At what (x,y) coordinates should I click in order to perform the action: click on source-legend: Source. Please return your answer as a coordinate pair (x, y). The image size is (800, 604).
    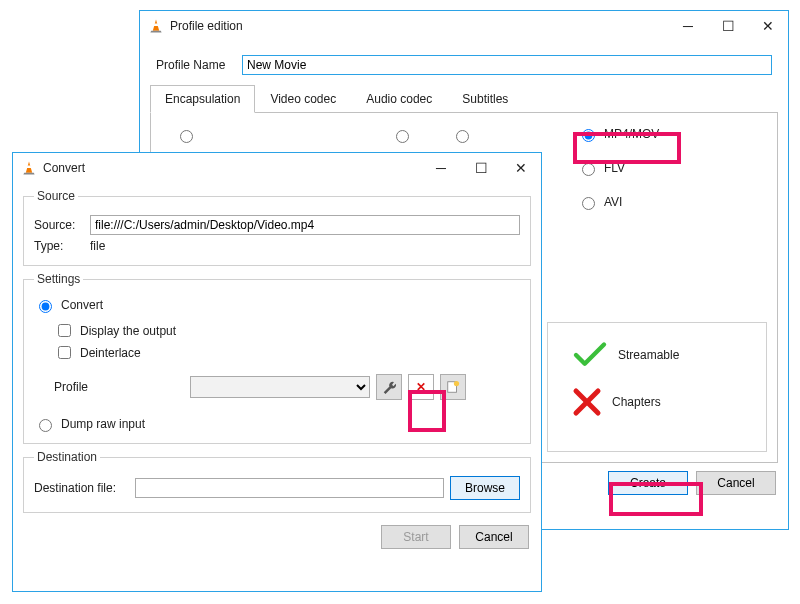
    Looking at the image, I should click on (56, 196).